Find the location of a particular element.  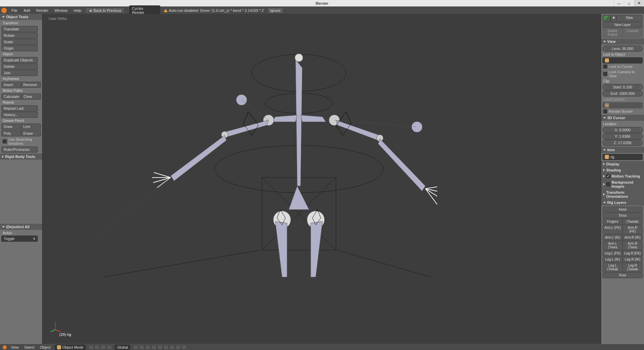

bb-view: View is located at coordinates (15, 347).